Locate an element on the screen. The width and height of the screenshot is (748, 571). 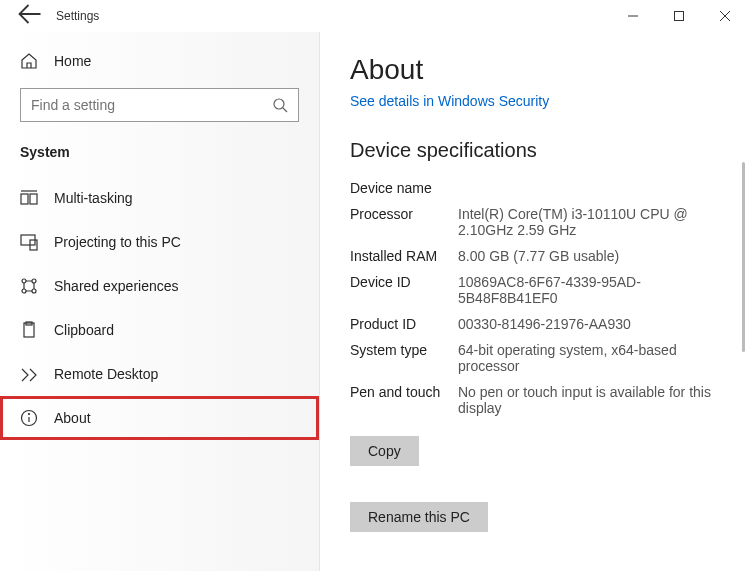
projecting-icon is located at coordinates (29, 242).